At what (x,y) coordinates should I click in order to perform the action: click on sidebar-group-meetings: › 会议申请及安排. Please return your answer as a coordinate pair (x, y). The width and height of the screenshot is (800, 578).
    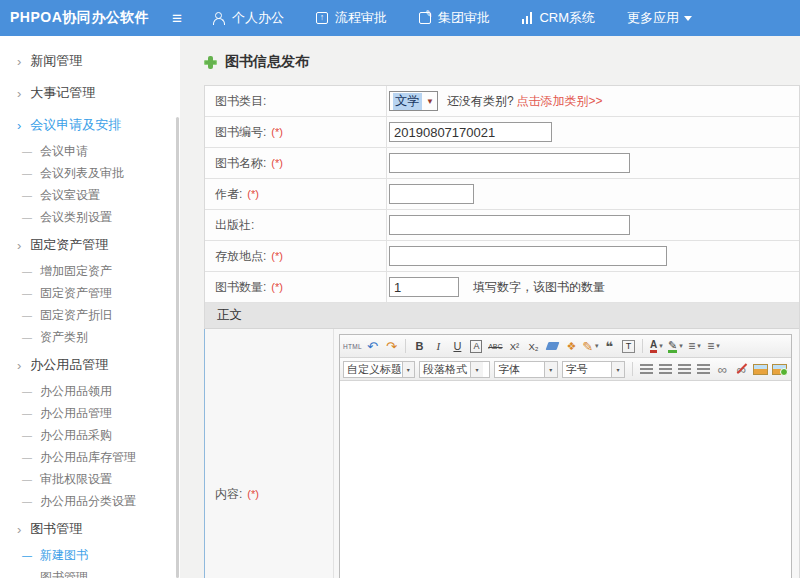
    Looking at the image, I should click on (90, 125).